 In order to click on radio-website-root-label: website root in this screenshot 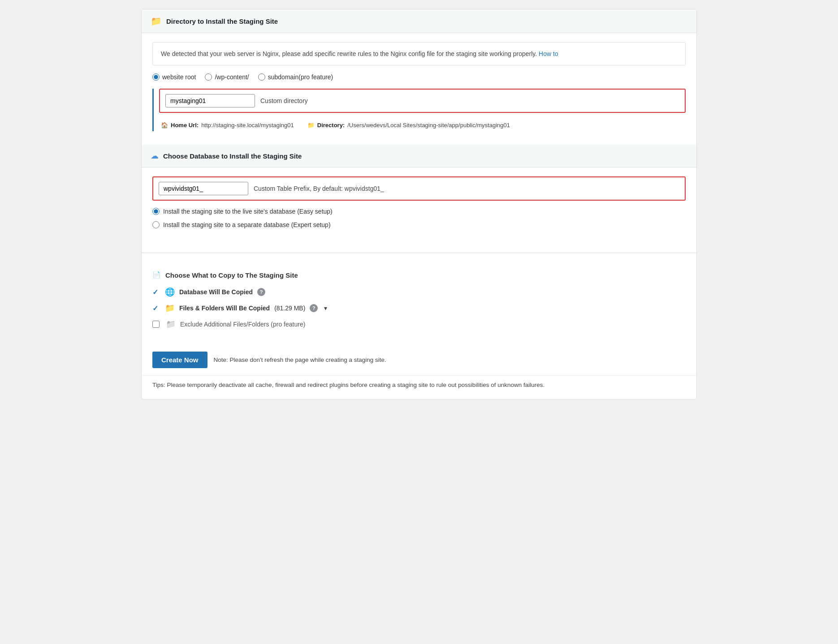, I will do `click(179, 77)`.